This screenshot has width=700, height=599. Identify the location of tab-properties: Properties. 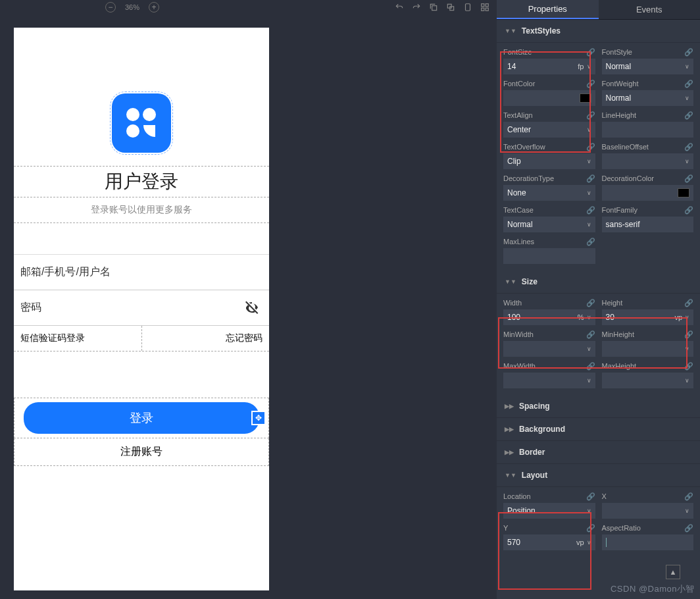
(547, 9).